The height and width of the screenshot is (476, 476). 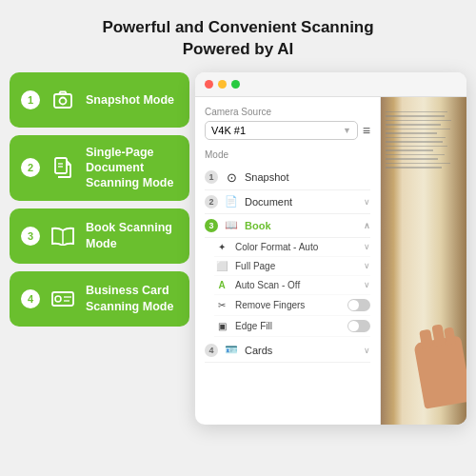 What do you see at coordinates (99, 236) in the screenshot?
I see `mode-card-book: 3 Book Scanning Mode` at bounding box center [99, 236].